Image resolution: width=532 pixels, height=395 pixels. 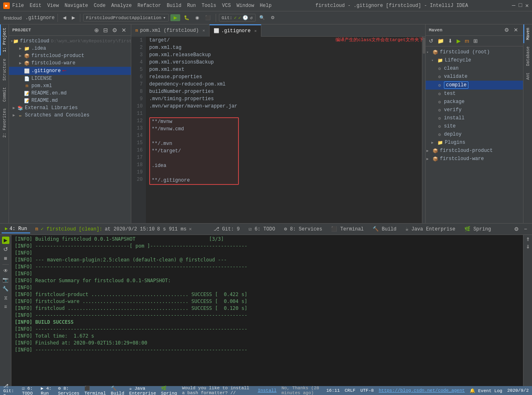 I want to click on maven-item-clean: ⚙ clean, so click(x=475, y=68).